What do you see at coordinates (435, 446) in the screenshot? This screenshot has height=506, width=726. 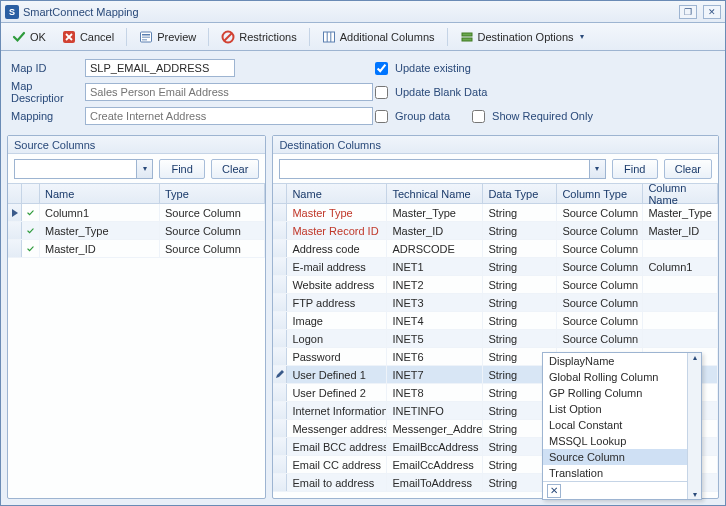 I see `cell-tech: EmailBccAddress` at bounding box center [435, 446].